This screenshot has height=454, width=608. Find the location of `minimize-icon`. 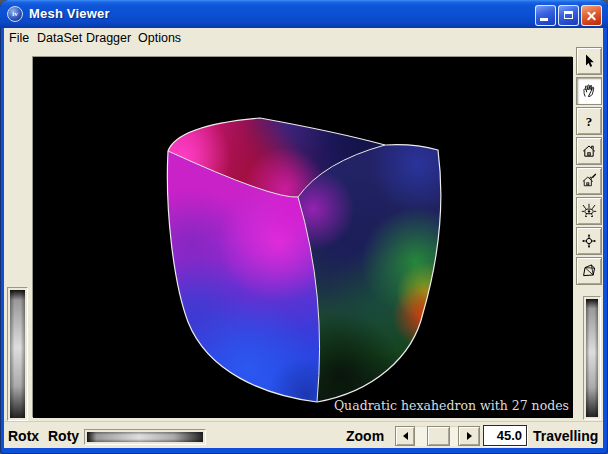

minimize-icon is located at coordinates (544, 20).